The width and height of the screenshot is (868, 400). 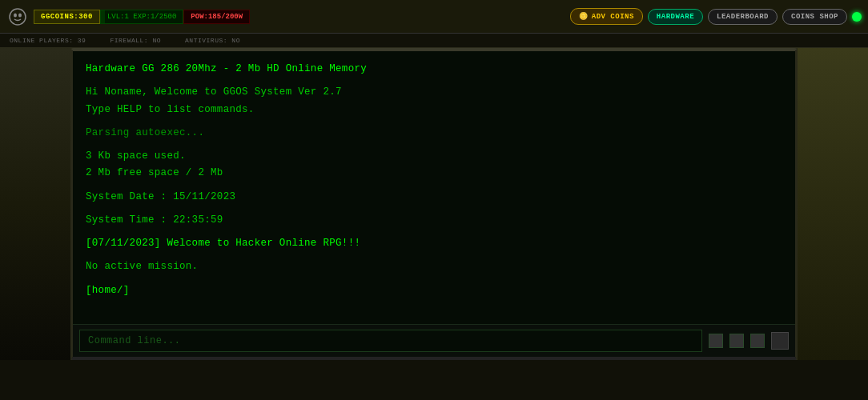 I want to click on terminal-line-17: No active mission., so click(x=434, y=267).